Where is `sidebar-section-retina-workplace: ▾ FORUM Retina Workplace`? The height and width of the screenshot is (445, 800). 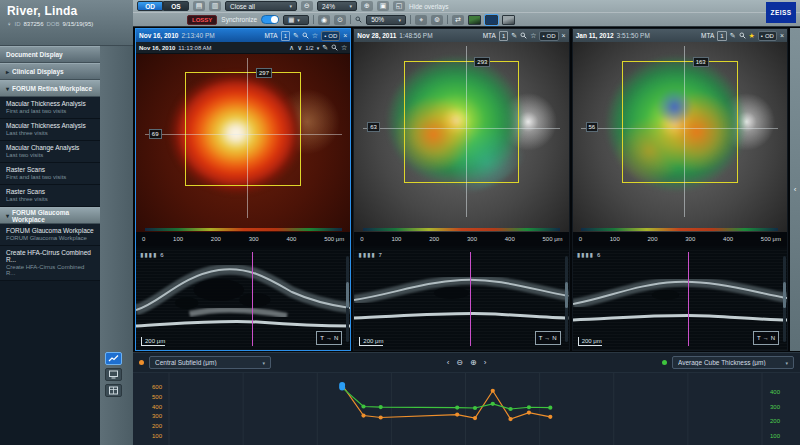
sidebar-section-retina-workplace: ▾ FORUM Retina Workplace is located at coordinates (50, 88).